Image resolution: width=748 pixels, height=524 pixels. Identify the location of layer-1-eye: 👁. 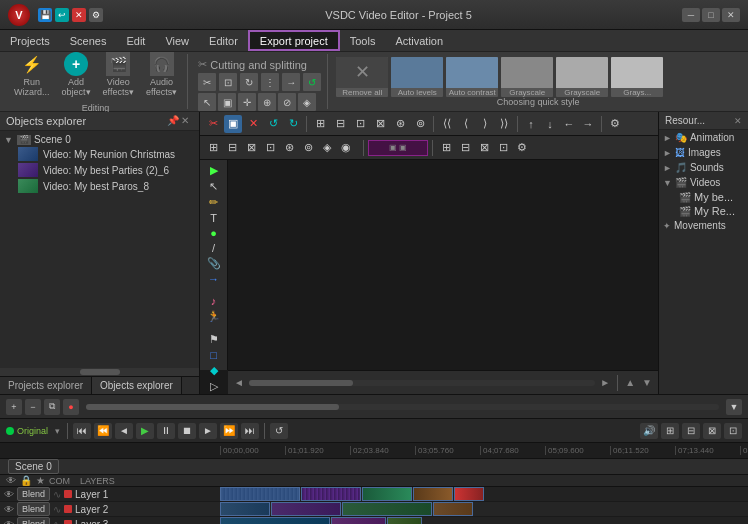
(9, 494).